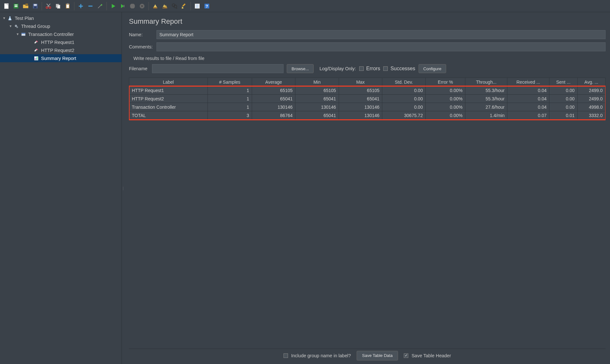 This screenshot has width=610, height=364. What do you see at coordinates (35, 6) in the screenshot?
I see `save-icon` at bounding box center [35, 6].